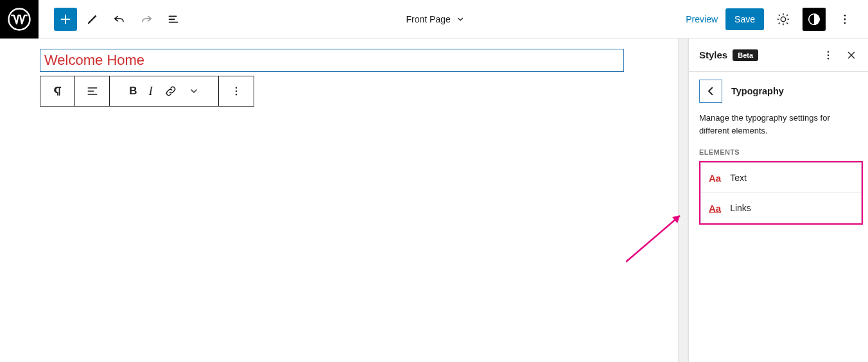 This screenshot has width=868, height=362. Describe the element at coordinates (332, 60) in the screenshot. I see `heading-block: Welcome Home` at that location.